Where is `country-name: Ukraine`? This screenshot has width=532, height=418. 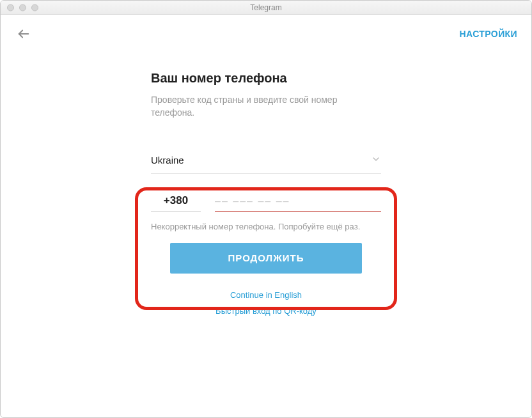 country-name: Ukraine is located at coordinates (168, 160).